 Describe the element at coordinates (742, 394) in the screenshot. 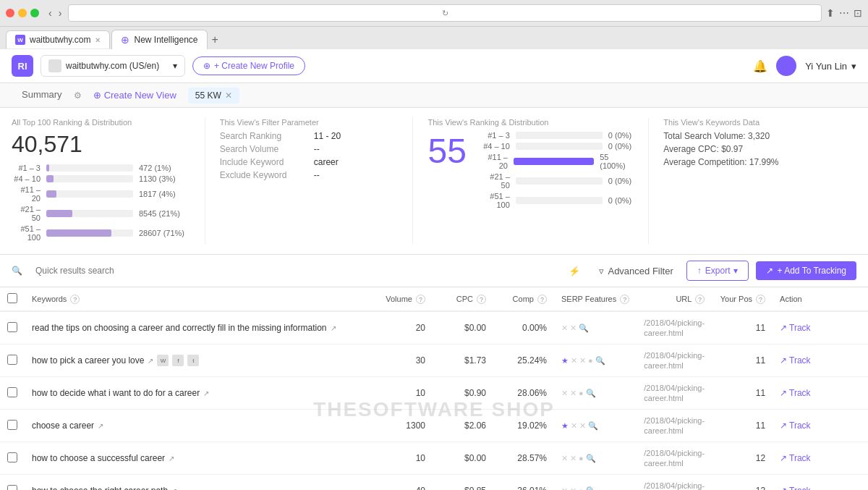

I see `pos-cell: 11` at that location.